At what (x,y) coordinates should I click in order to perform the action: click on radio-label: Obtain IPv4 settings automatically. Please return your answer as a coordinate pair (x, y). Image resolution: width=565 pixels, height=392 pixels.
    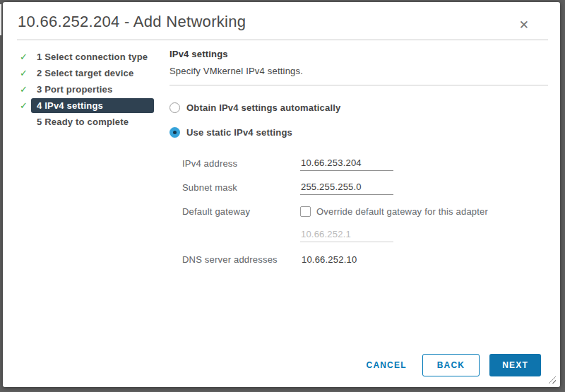
    Looking at the image, I should click on (263, 107).